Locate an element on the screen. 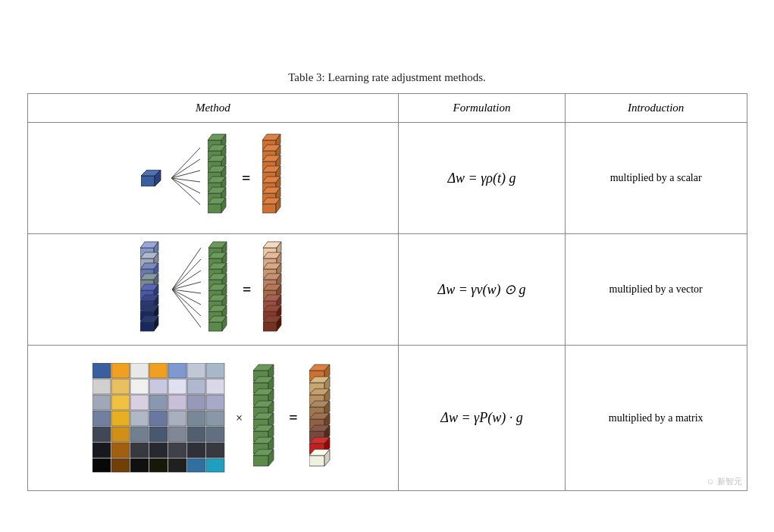 The height and width of the screenshot is (532, 774). row3-diagram: × is located at coordinates (214, 418).